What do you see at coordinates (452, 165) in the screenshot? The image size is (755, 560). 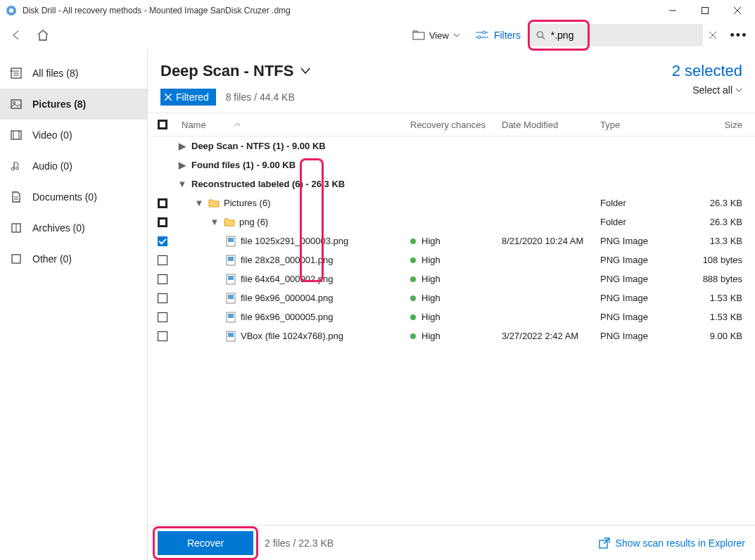 I see `group-row: ▶Found files (1) - 9.00 KB` at bounding box center [452, 165].